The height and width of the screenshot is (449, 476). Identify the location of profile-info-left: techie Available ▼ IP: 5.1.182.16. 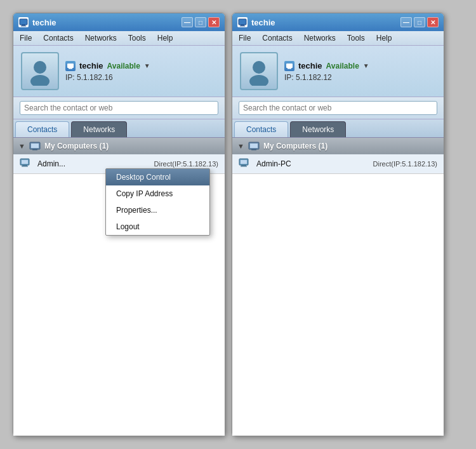
(108, 71).